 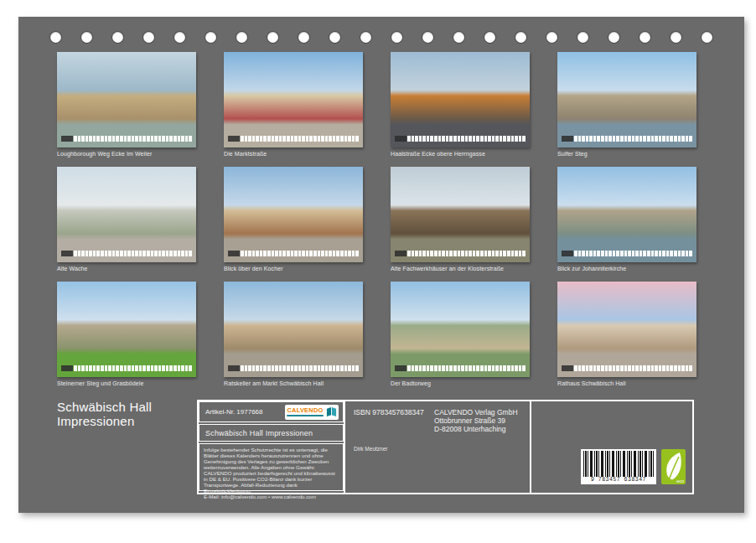 I want to click on info-left-column: Artikel-Nr. 1977668 CALVENDO Schwäbisch, so click(x=272, y=447).